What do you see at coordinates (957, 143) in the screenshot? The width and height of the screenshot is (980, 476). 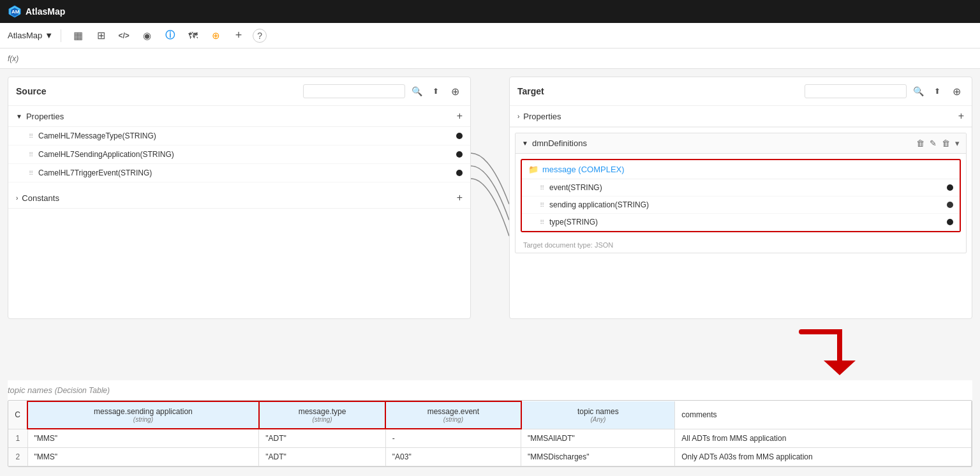 I see `dmn-collapse-icon: ▾` at bounding box center [957, 143].